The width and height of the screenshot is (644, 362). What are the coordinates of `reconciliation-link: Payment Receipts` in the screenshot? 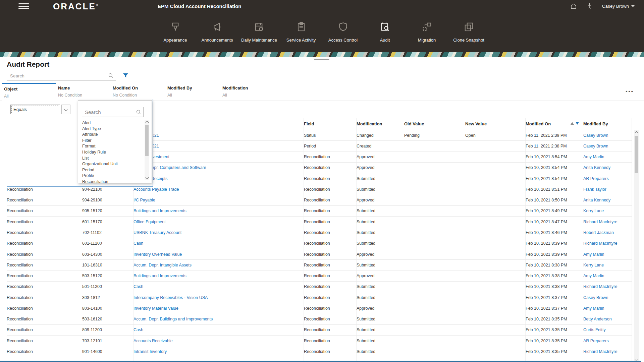 It's located at (219, 178).